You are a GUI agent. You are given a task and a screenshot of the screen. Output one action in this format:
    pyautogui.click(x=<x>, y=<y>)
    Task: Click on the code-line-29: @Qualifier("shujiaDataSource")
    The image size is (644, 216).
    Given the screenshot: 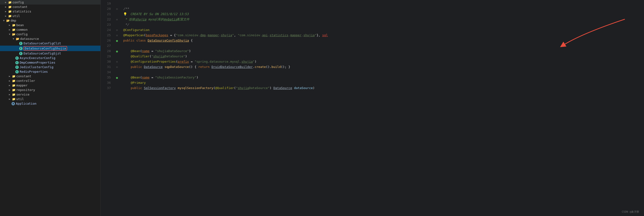 What is the action you would take?
    pyautogui.click(x=384, y=57)
    